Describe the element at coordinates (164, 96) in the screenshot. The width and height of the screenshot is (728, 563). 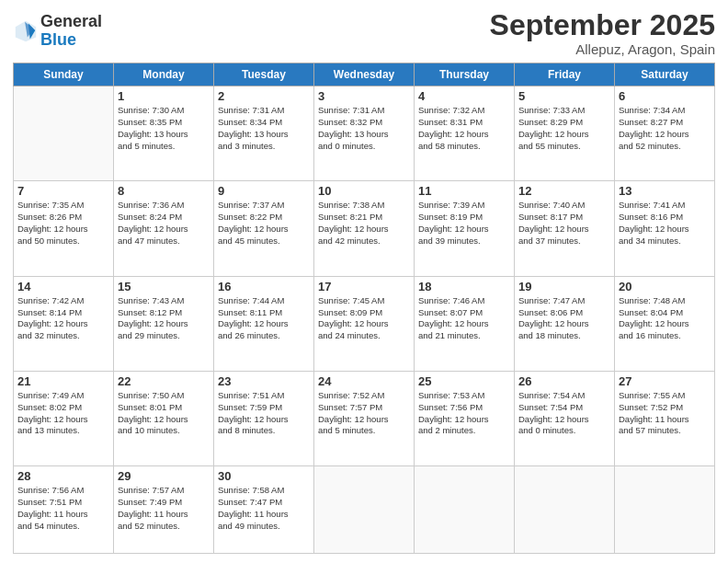
I see `day-number: 1` at that location.